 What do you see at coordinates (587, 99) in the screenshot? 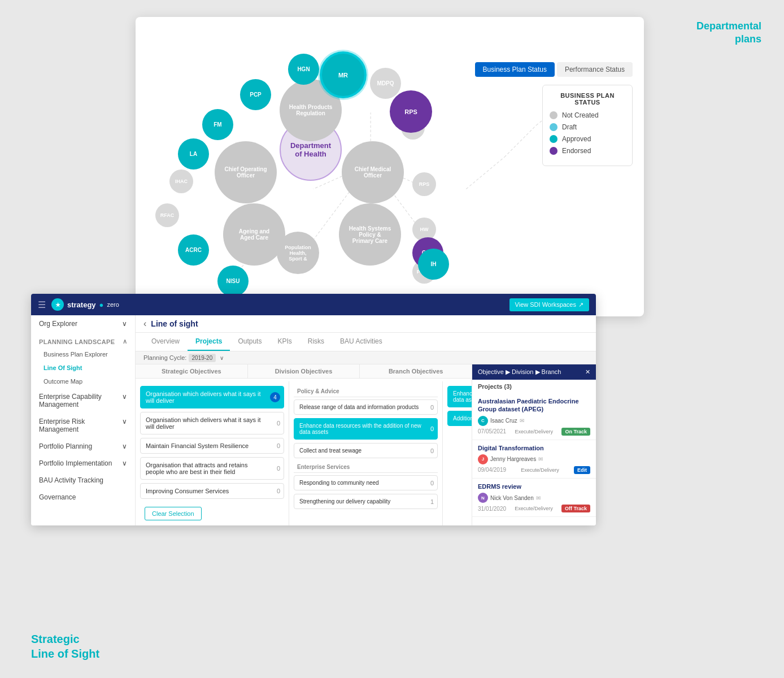
I see `legend-title: BUSINESS PLAN STATUS` at bounding box center [587, 99].